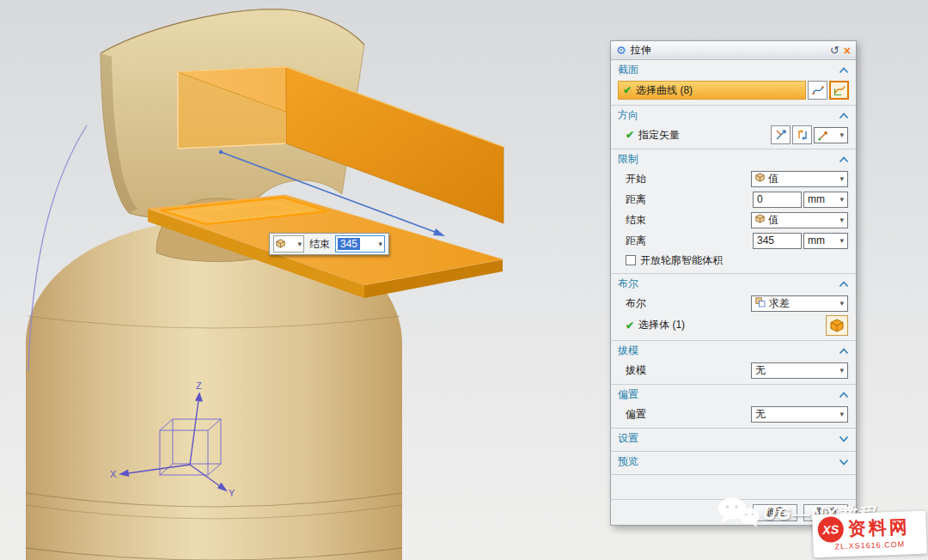 This screenshot has height=560, width=928. Describe the element at coordinates (360, 244) in the screenshot. I see `end-distance-input: 345 ▾` at that location.